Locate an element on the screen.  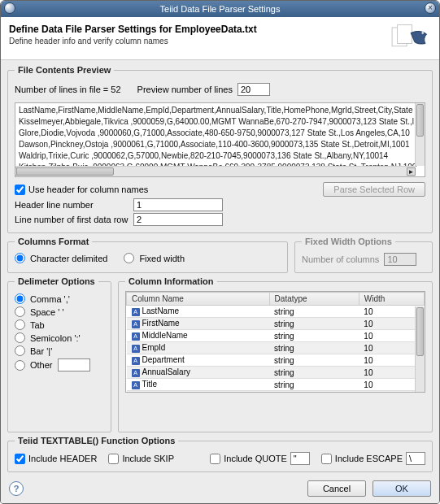
delim-tab-radio is located at coordinates (20, 325).